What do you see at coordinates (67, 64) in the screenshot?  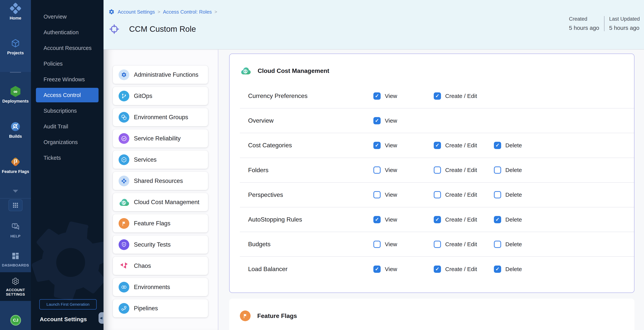 I see `sidebar-item-policies: Policies` at bounding box center [67, 64].